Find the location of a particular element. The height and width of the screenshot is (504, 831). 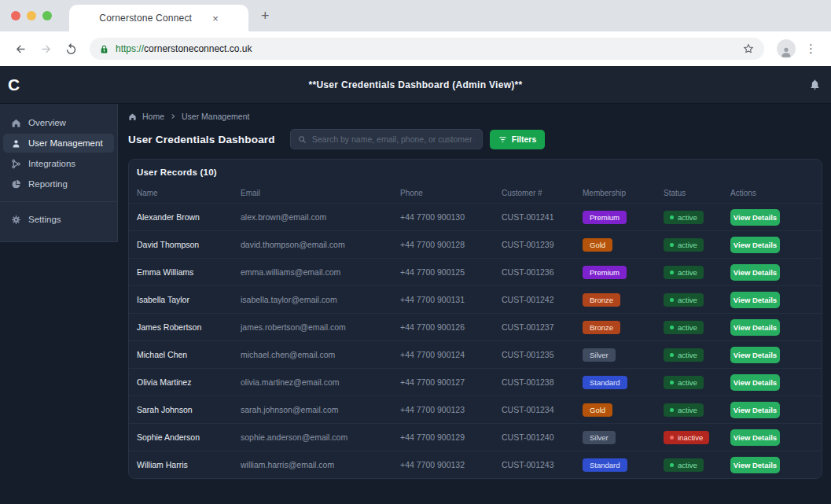

column-header-phone: Phone is located at coordinates (451, 193).